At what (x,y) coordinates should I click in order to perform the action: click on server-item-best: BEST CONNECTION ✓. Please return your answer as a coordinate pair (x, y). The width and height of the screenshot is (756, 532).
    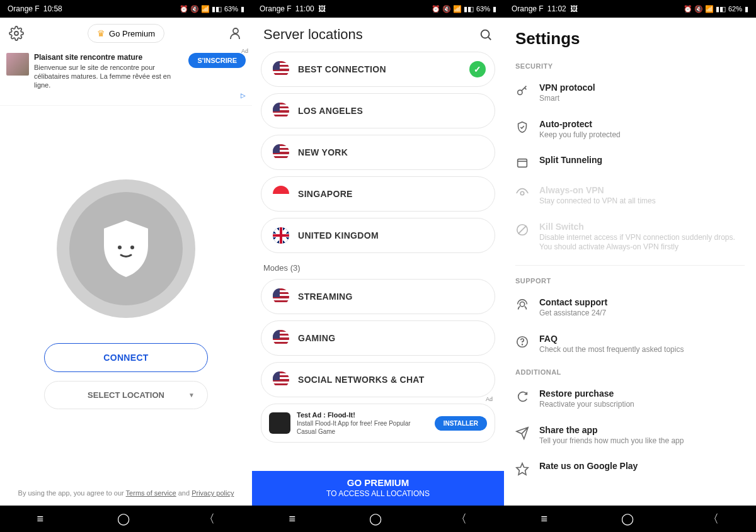
    Looking at the image, I should click on (378, 69).